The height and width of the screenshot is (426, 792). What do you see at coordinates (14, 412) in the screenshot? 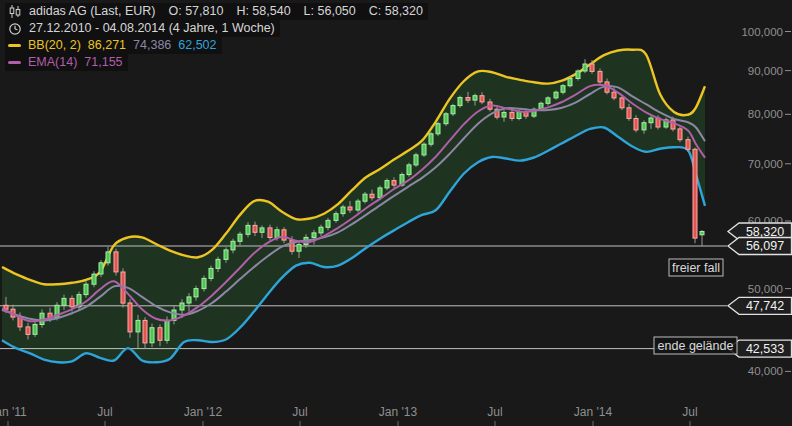
I see `x-axis-label: Jan '11` at bounding box center [14, 412].